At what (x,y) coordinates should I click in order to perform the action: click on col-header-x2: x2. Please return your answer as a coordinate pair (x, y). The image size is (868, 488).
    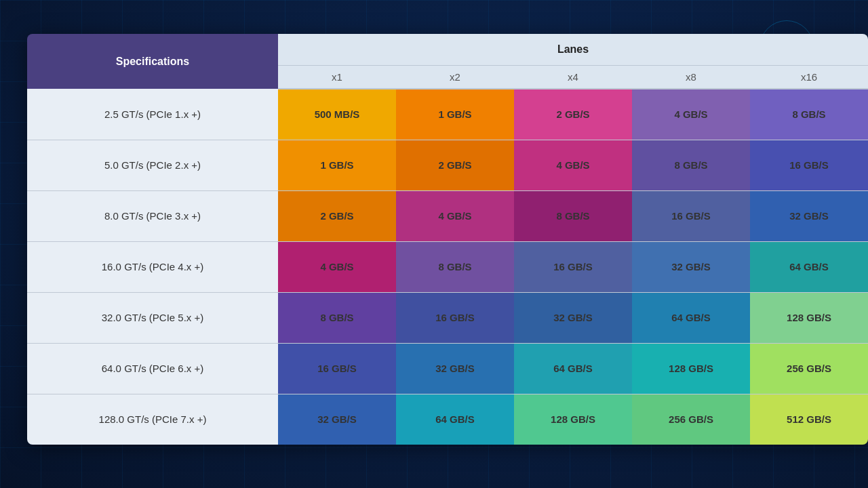
    Looking at the image, I should click on (455, 77).